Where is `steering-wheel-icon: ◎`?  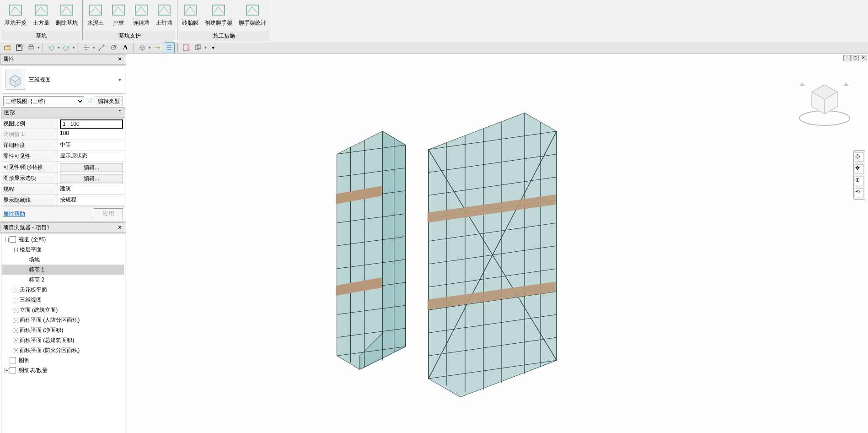 steering-wheel-icon: ◎ is located at coordinates (859, 157).